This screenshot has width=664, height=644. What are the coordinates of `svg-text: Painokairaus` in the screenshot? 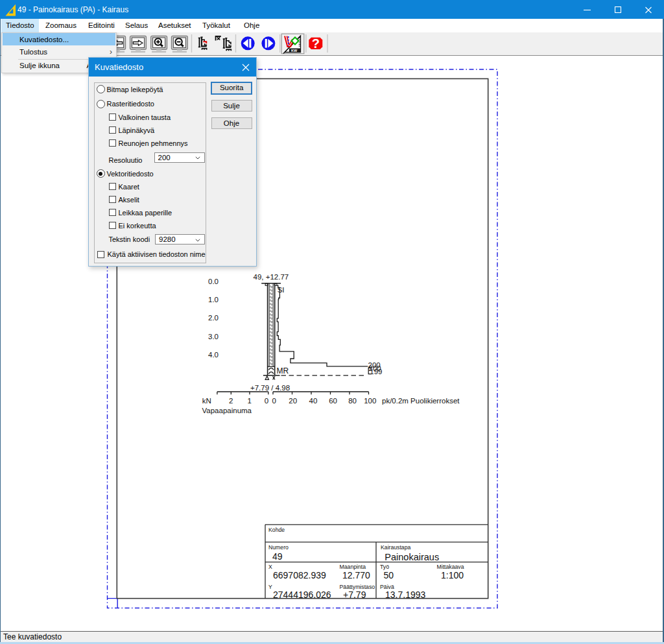 It's located at (412, 557).